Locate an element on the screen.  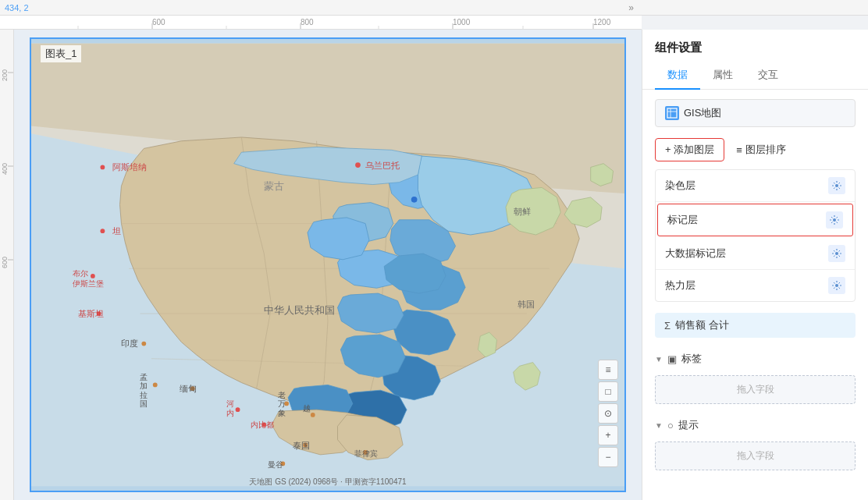
svg-text: 曼谷 is located at coordinates (276, 465).